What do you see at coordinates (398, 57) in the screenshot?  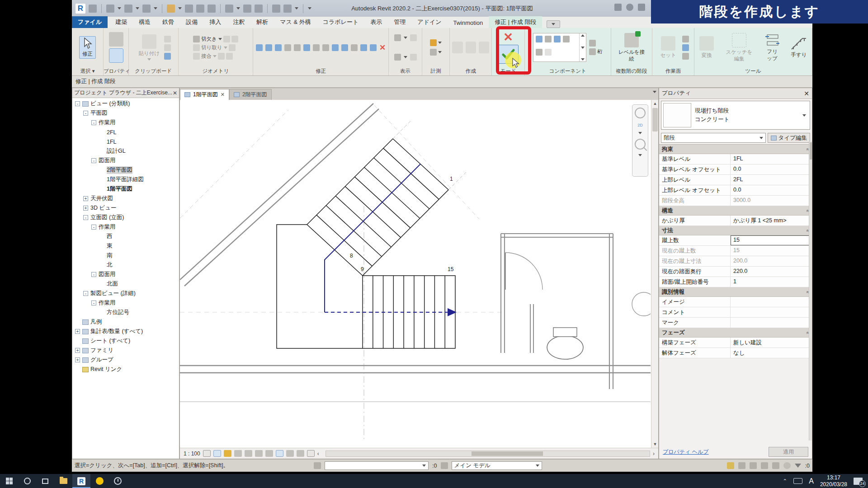 I see `linework-icon` at bounding box center [398, 57].